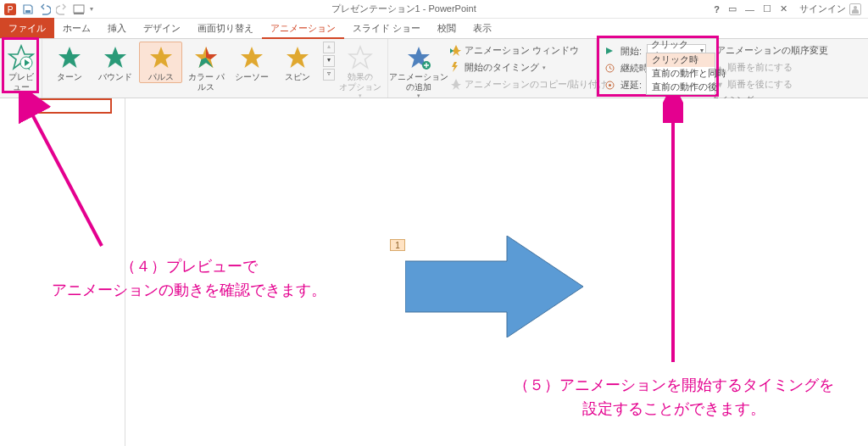 This screenshot has height=446, width=868. I want to click on clock-icon, so click(609, 68).